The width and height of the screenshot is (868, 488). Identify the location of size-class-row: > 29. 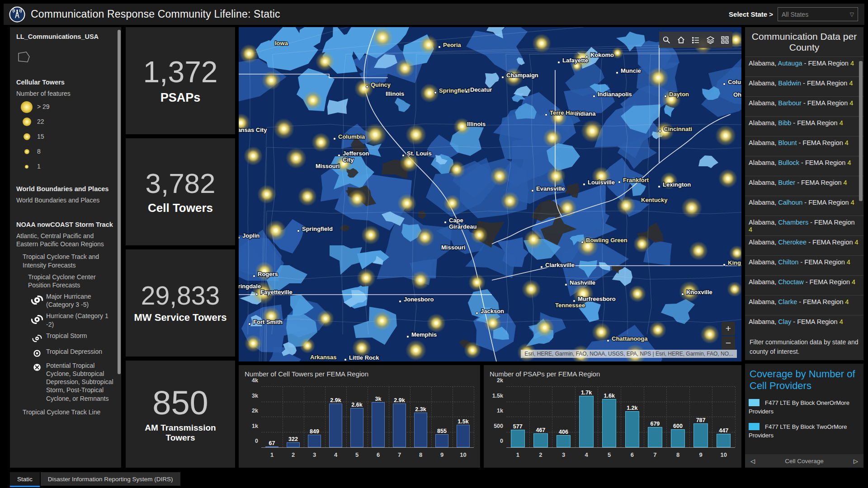
(68, 107).